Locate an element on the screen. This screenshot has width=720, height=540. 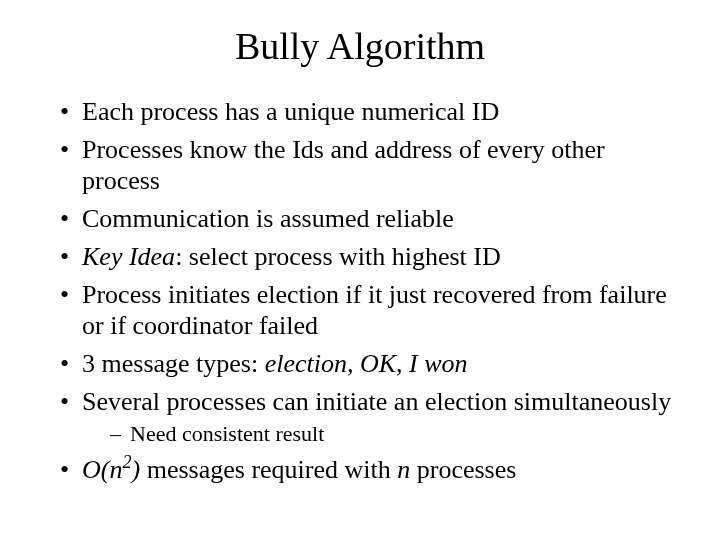
list-item: Process initiates election if it just re… is located at coordinates (370, 310).